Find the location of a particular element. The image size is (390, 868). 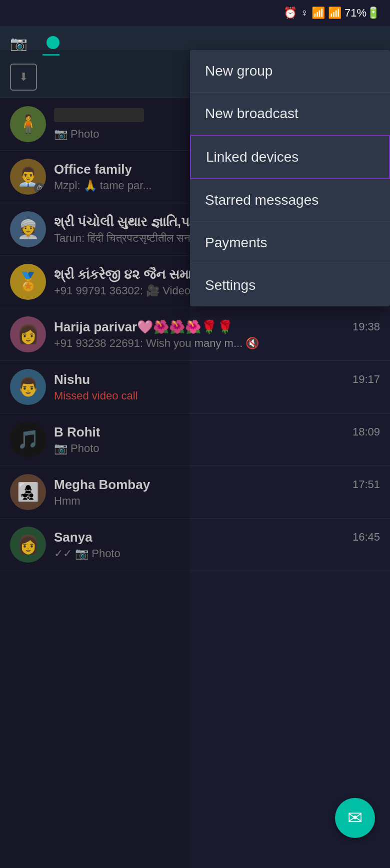

chat-time: 17:51 is located at coordinates (366, 485).